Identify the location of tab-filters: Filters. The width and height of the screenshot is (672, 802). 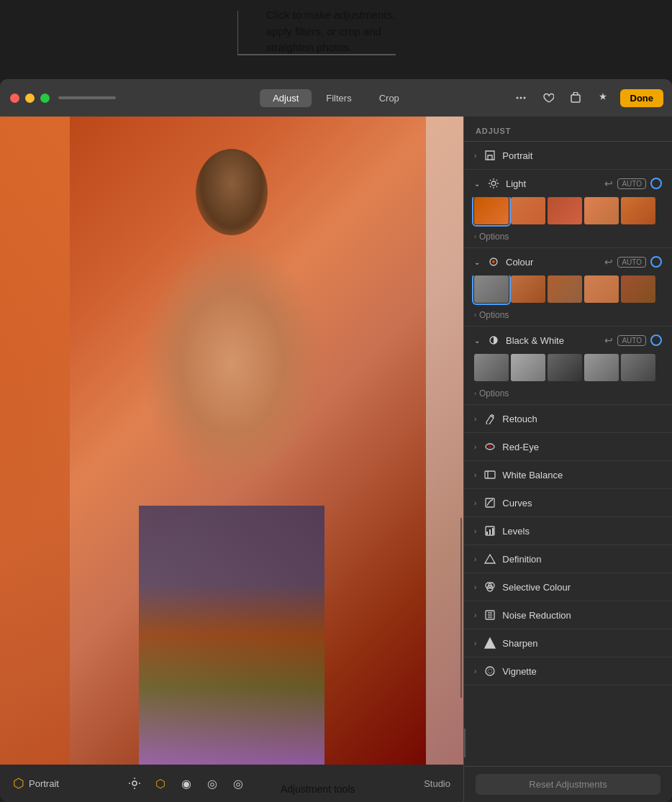
(338, 98).